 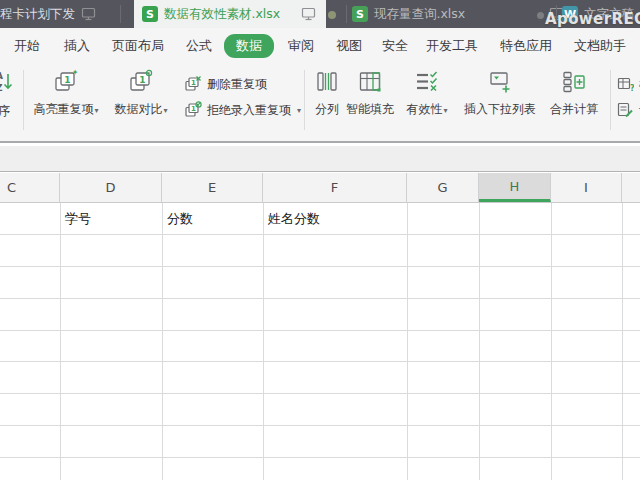 What do you see at coordinates (370, 82) in the screenshot?
I see `smart-fill-icon` at bounding box center [370, 82].